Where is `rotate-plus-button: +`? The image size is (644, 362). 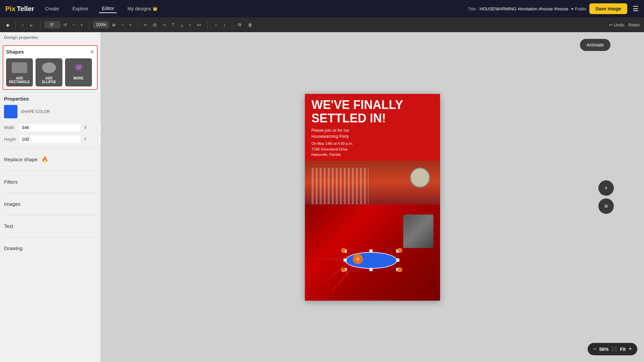 rotate-plus-button: + is located at coordinates (82, 25).